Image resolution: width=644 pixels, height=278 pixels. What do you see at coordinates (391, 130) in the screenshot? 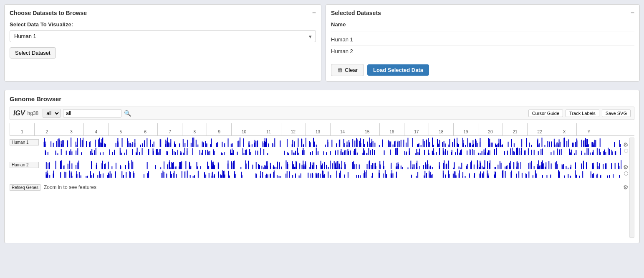
I see `chromosome-item: 16` at bounding box center [391, 130].